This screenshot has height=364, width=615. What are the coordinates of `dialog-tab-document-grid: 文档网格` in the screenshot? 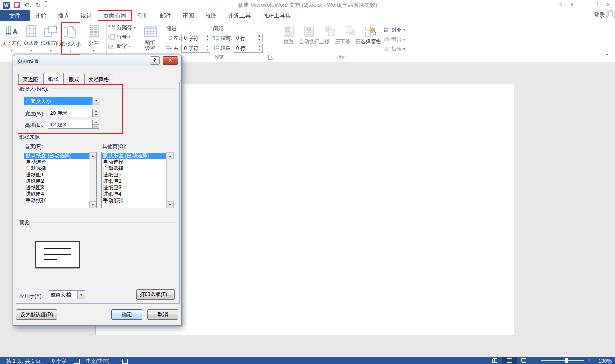 It's located at (99, 79).